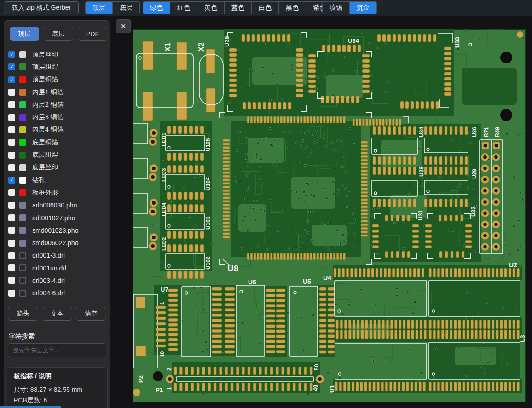  Describe the element at coordinates (57, 230) in the screenshot. I see `layer-row: smd001023.pho` at that location.